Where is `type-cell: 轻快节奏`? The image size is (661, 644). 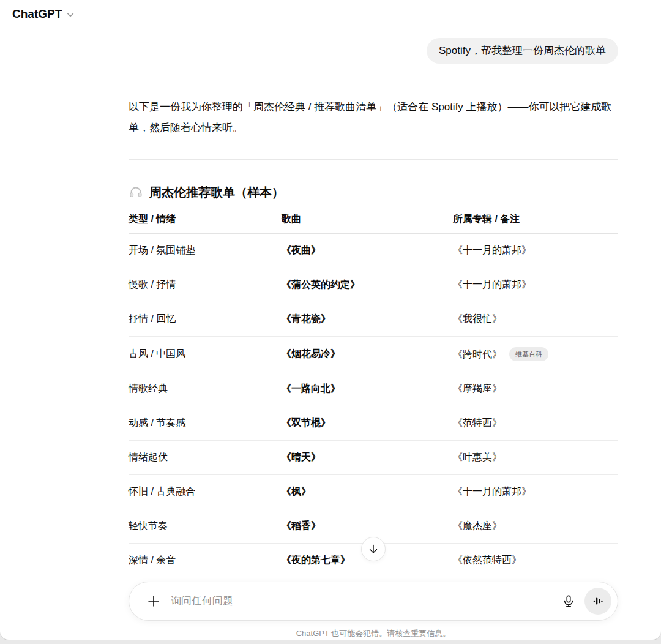 type-cell: 轻快节奏 is located at coordinates (205, 526).